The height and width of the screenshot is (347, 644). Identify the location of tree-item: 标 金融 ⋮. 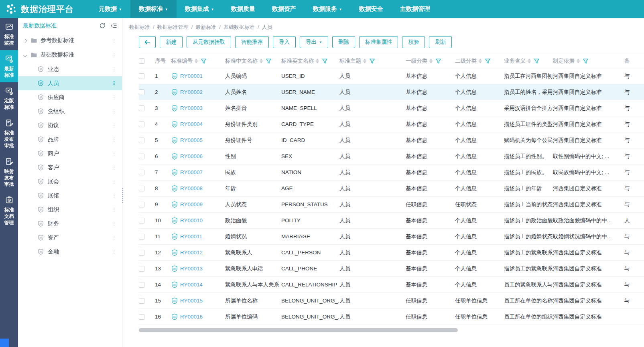
(70, 252).